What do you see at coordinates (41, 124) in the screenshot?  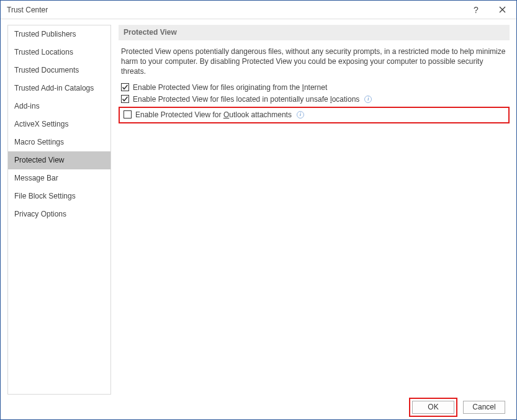 I see `sidebar-item-label: ActiveX Settings` at bounding box center [41, 124].